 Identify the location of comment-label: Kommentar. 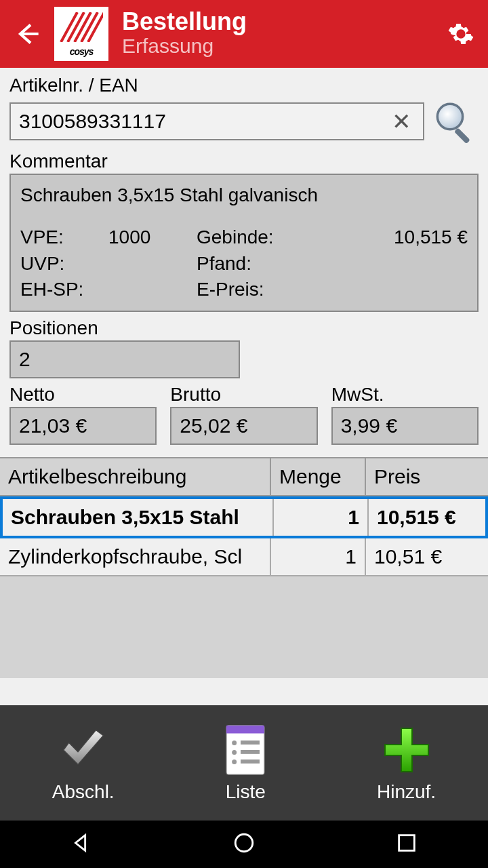
(244, 161).